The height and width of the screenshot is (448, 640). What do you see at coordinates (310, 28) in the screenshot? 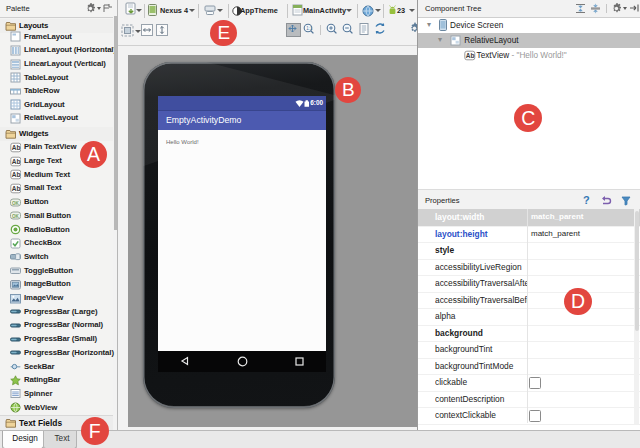
I see `svg-text: 1:1` at bounding box center [310, 28].